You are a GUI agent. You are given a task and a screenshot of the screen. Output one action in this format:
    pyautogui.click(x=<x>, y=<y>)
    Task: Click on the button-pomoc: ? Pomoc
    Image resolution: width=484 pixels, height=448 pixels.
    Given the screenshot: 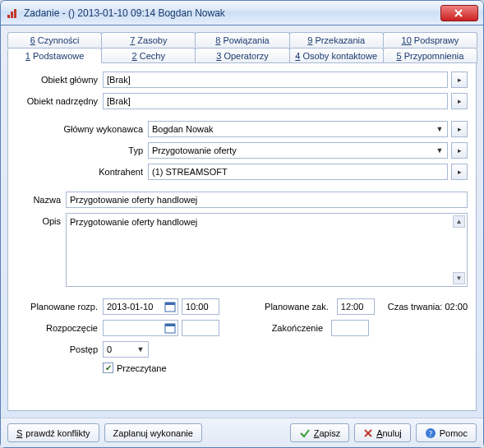 What is the action you would take?
    pyautogui.click(x=446, y=432)
    